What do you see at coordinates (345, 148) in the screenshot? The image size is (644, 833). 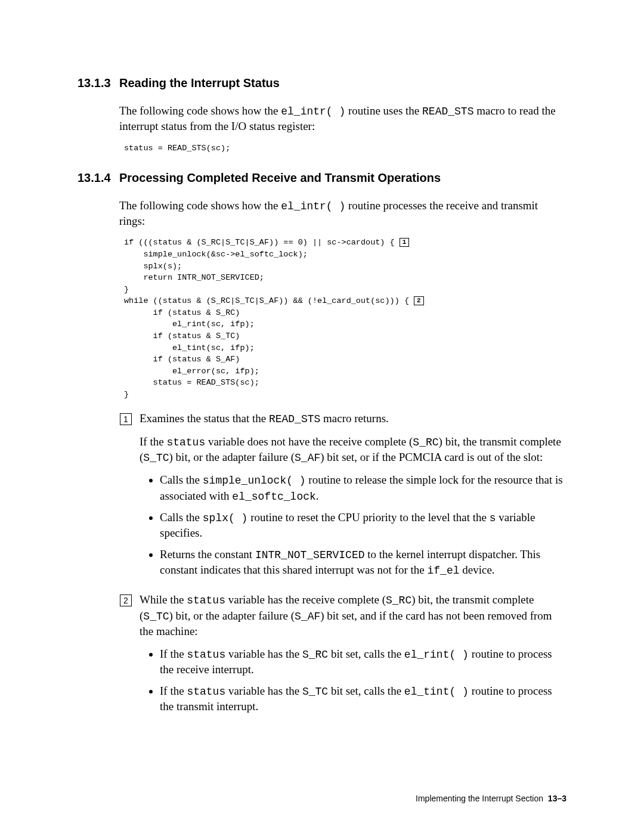 I see `code-block: status = READ_STS(sc);` at bounding box center [345, 148].